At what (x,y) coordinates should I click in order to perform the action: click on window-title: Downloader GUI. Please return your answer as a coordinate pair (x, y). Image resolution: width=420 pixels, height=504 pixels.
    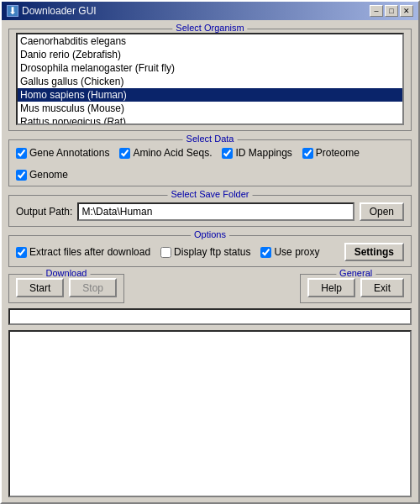
    Looking at the image, I should click on (59, 11).